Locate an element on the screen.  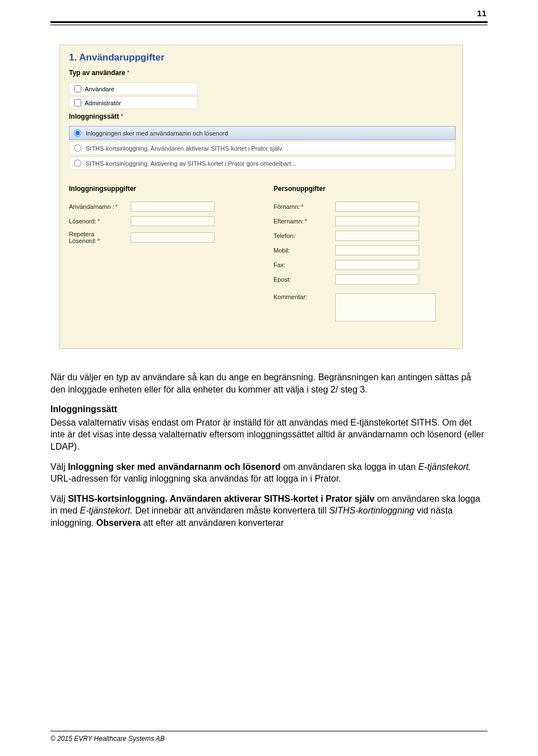
radio-option-username-label: Inloggningen sker med användarnamn och l… is located at coordinates (157, 133).